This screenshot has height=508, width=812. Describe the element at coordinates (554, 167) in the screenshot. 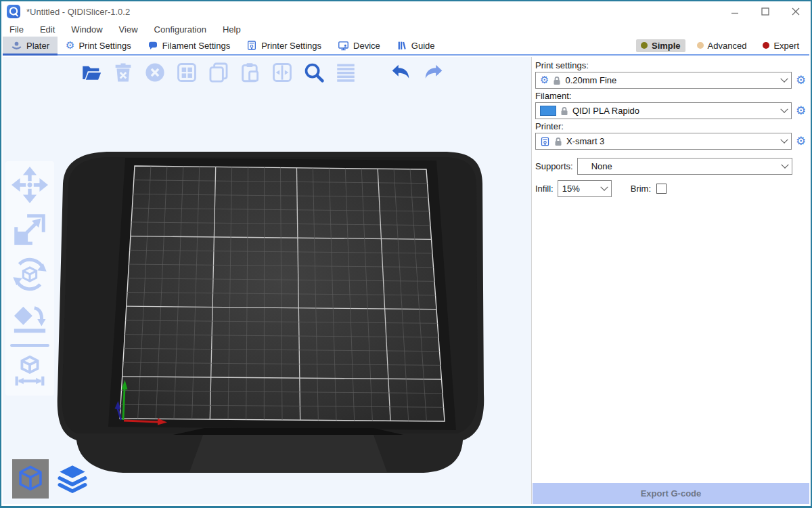

I see `supports-label: Supports:` at that location.